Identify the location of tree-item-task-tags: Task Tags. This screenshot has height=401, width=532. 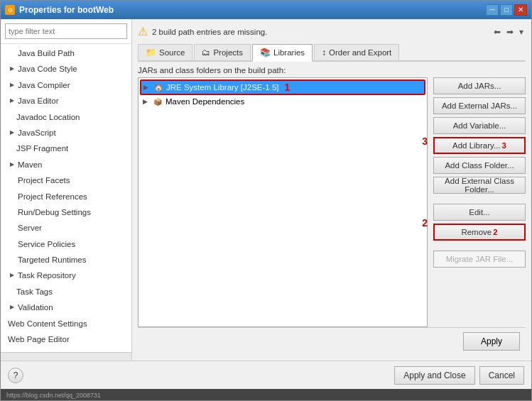
(66, 292).